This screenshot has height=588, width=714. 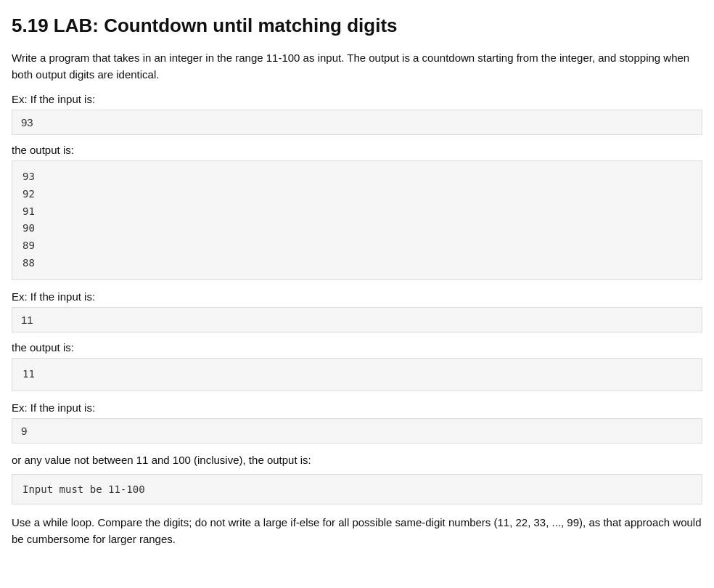 What do you see at coordinates (357, 150) in the screenshot?
I see `example1-output-label: the output is:` at bounding box center [357, 150].